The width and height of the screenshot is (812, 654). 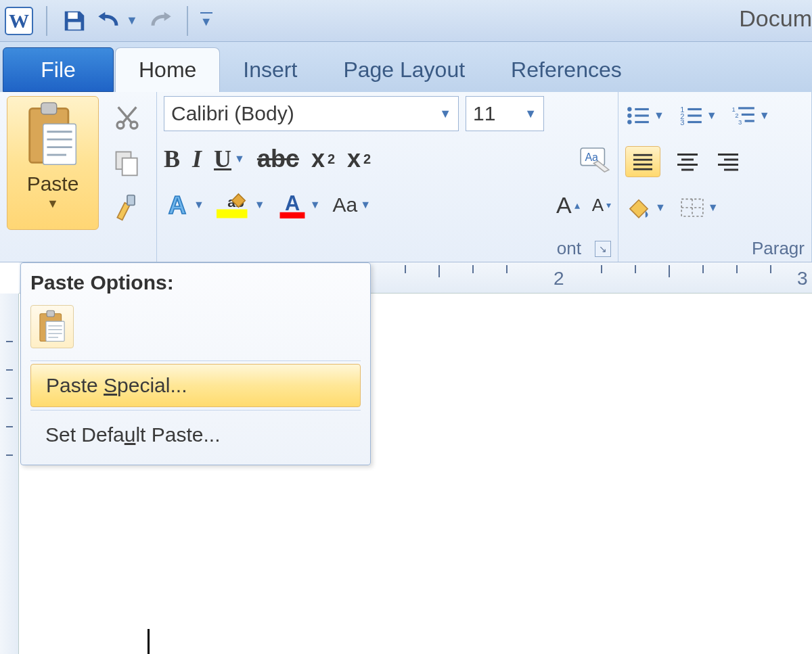 I want to click on subscript-button: x2, so click(x=323, y=159).